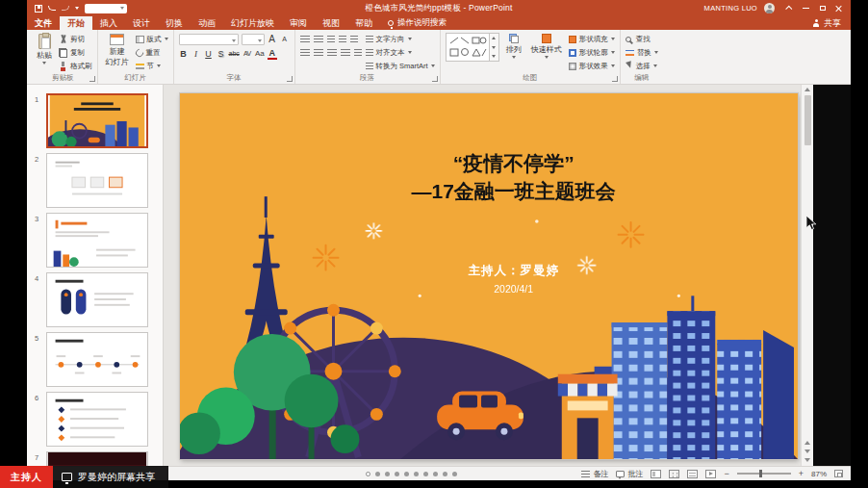 The height and width of the screenshot is (488, 868). Describe the element at coordinates (807, 443) in the screenshot. I see `previous-slide-icon` at that location.